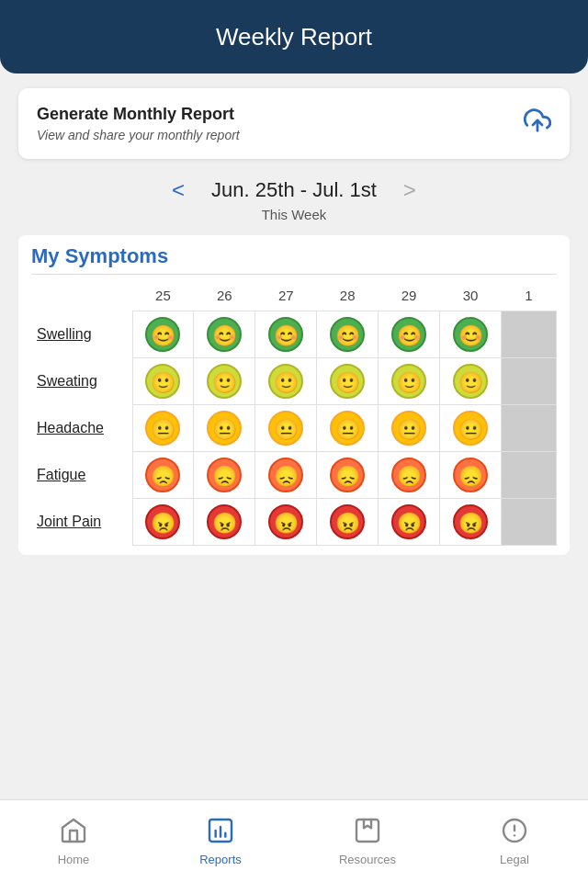 This screenshot has height=882, width=588. What do you see at coordinates (410, 296) in the screenshot?
I see `col-header-29: 29` at bounding box center [410, 296].